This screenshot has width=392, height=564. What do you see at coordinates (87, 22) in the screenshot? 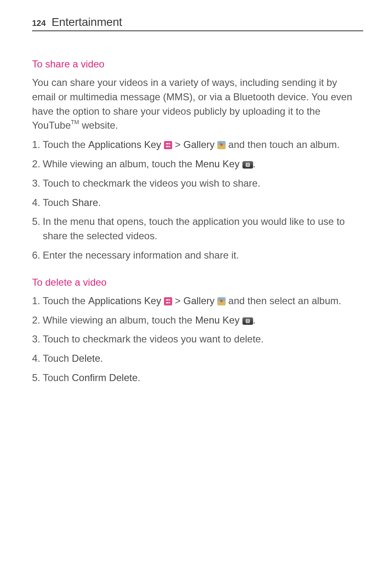
I see `page-title: Entertainment` at bounding box center [87, 22].